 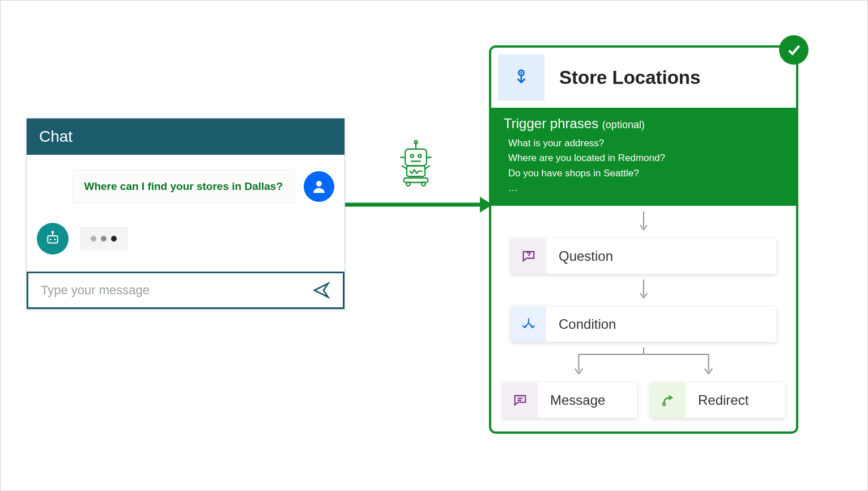 What do you see at coordinates (571, 400) in the screenshot?
I see `message-node-label: Message` at bounding box center [571, 400].